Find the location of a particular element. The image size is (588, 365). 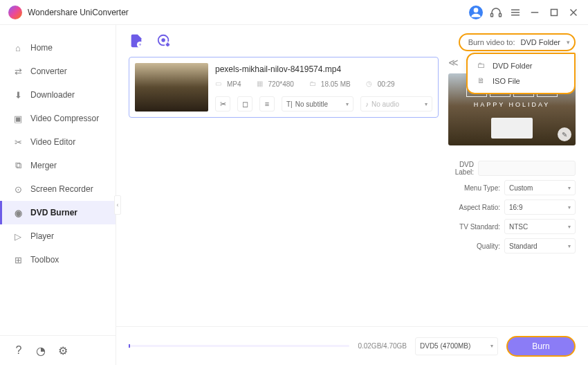

edit-menu-button: ✎ is located at coordinates (564, 134).